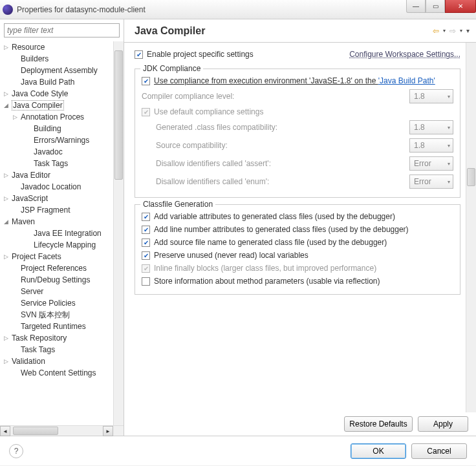 The image size is (476, 466). What do you see at coordinates (298, 281) in the screenshot?
I see `store-method-parameters-checkbox: Store information about method parameter…` at bounding box center [298, 281].